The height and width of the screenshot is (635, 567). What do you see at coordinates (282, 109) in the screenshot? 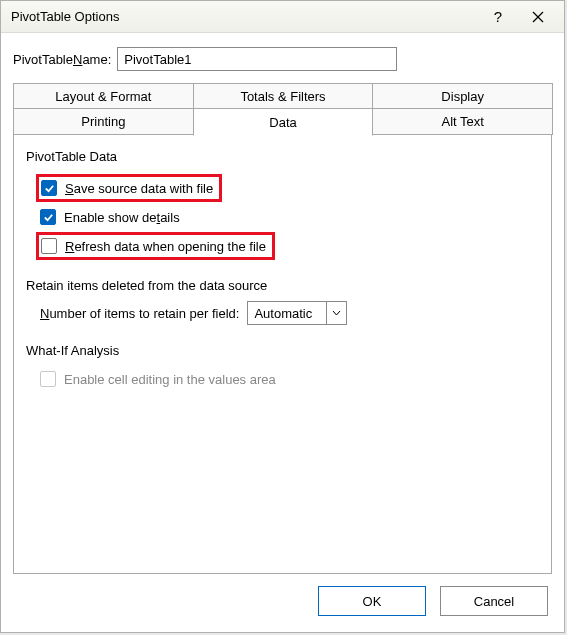
I see `tab-strip: Layout & Format Totals & Filters Display…` at bounding box center [282, 109].